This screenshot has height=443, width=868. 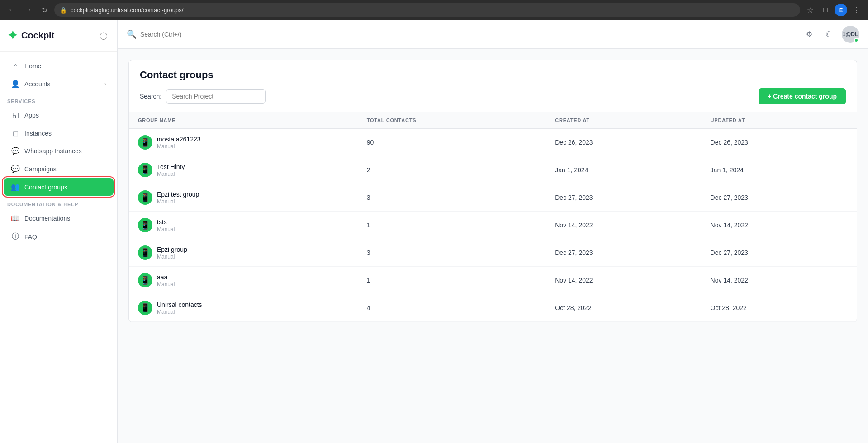 I want to click on cell-total-contacts: 1, so click(x=452, y=280).